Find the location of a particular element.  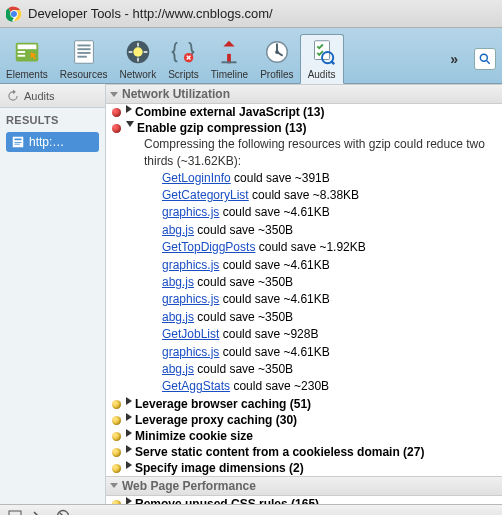

toolbar: Elements Resources Network Scripts Timel… is located at coordinates (251, 56).